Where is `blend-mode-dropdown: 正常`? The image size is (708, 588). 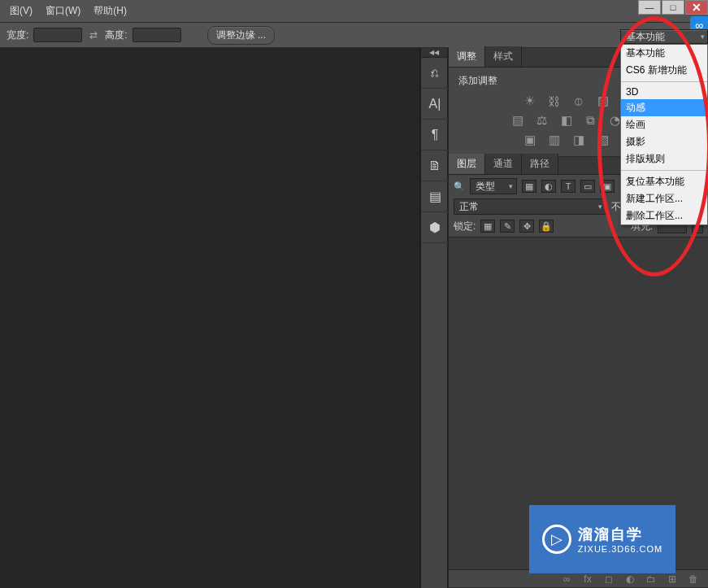
blend-mode-dropdown: 正常 is located at coordinates (530, 207).